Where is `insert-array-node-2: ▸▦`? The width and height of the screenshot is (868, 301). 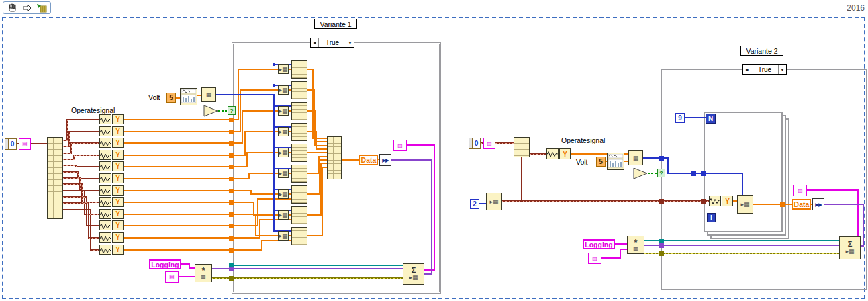 insert-array-node-2: ▸▦ is located at coordinates (745, 204).